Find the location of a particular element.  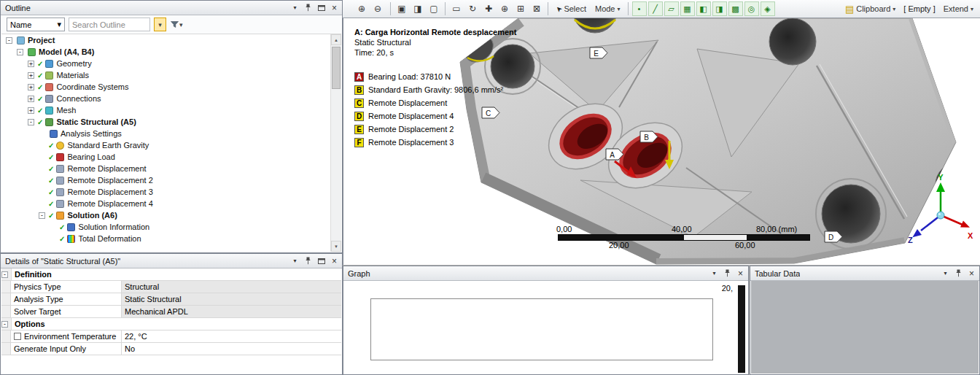

select-all-button: ▩ is located at coordinates (736, 9).